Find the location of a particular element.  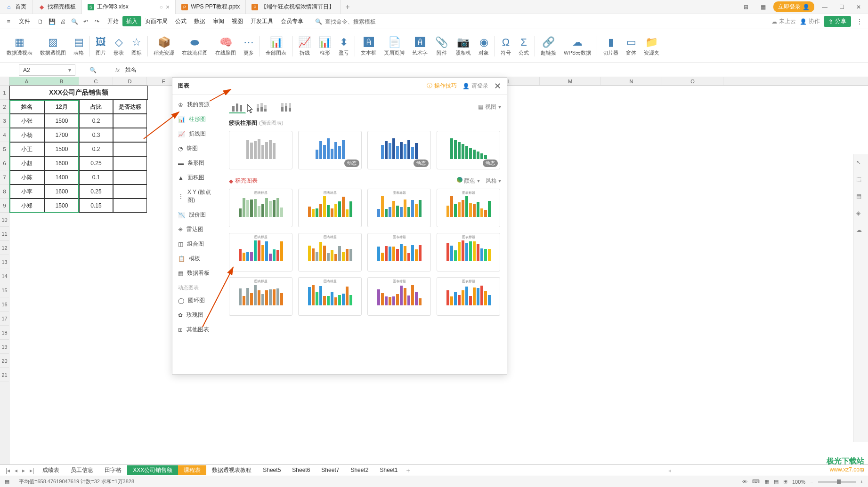

chart-type-4: ▲面积图 is located at coordinates (198, 178).